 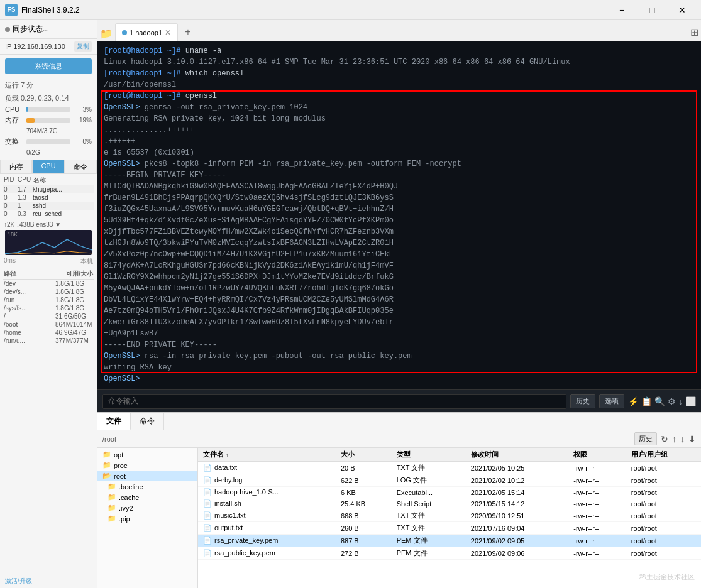 What do you see at coordinates (652, 10) in the screenshot?
I see `maximize-button: □` at bounding box center [652, 10].